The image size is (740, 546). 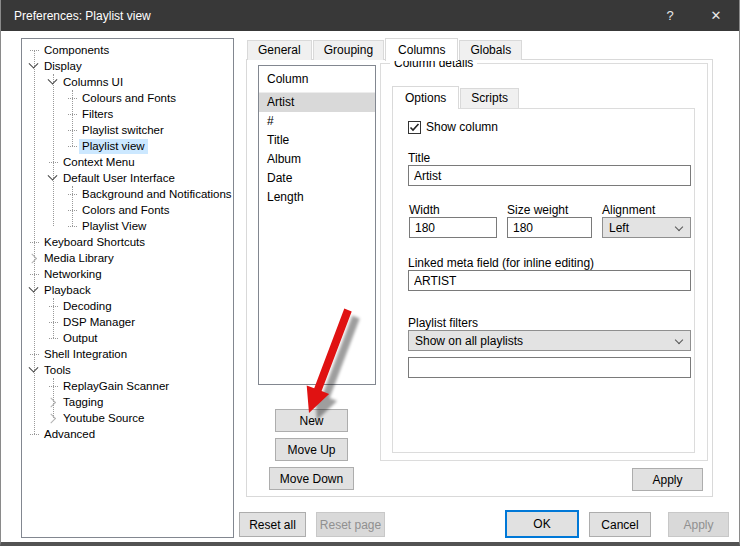 What do you see at coordinates (126, 210) in the screenshot?
I see `tree-item-label: Colors and Fonts` at bounding box center [126, 210].